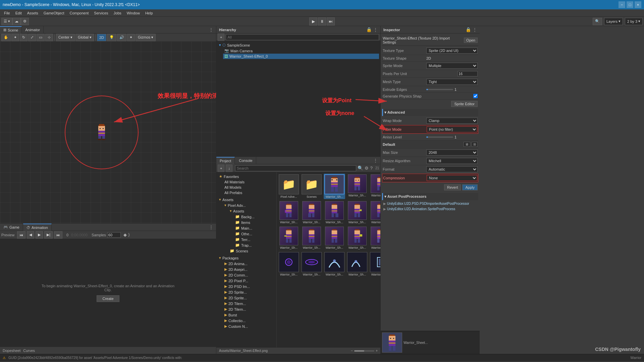 The image size is (644, 362). Describe the element at coordinates (452, 187) in the screenshot. I see `revert-button: Revert` at that location.